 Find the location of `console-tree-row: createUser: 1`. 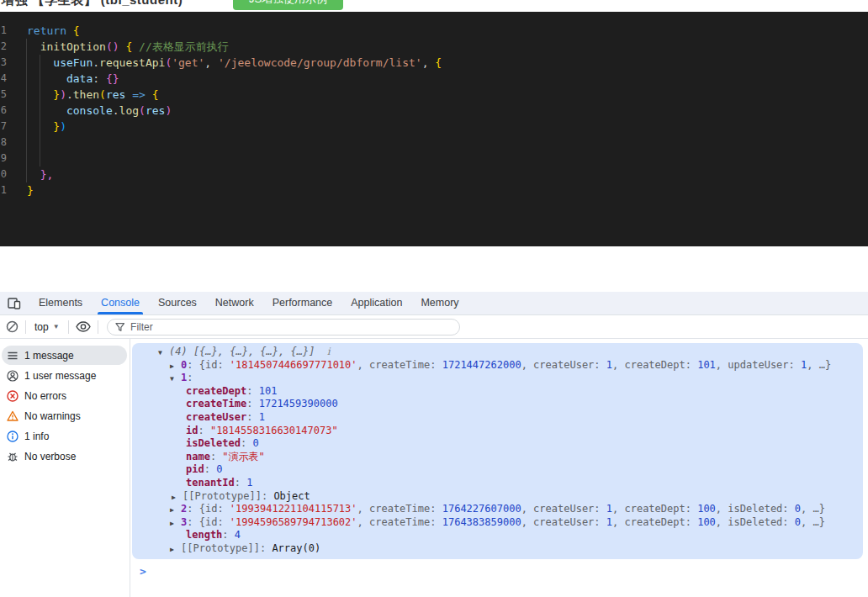

console-tree-row: createUser: 1 is located at coordinates (498, 418).